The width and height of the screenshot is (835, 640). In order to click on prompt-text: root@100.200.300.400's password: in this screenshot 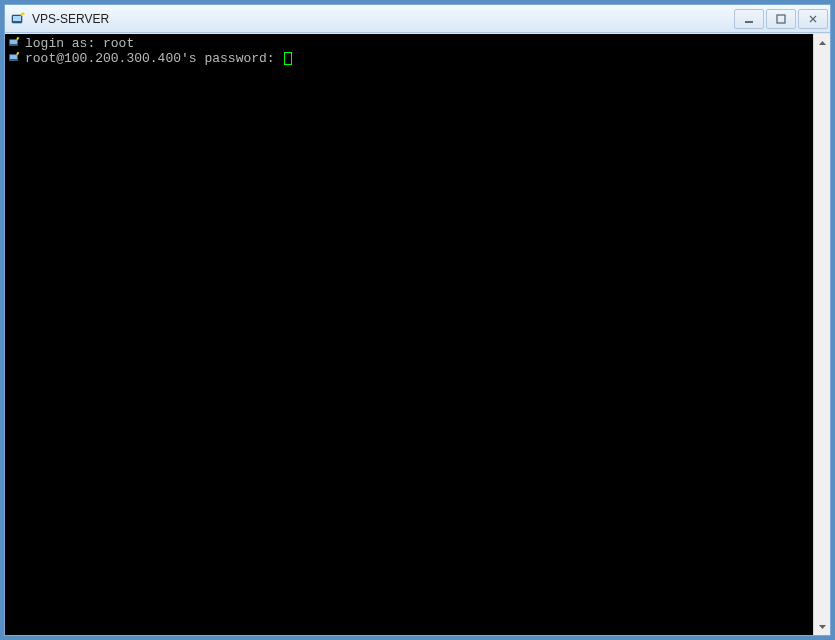, I will do `click(154, 58)`.